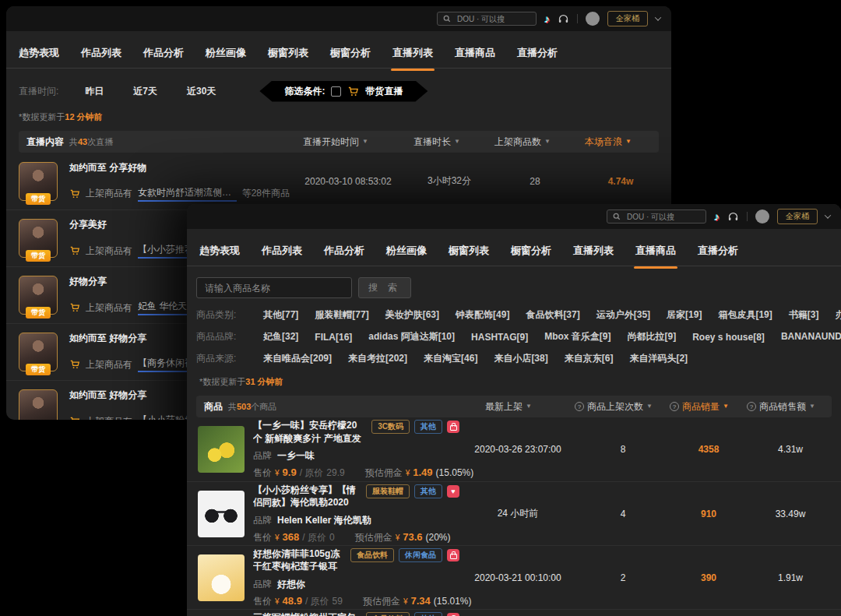 Image resolution: width=841 pixels, height=616 pixels. I want to click on column-label: 本场音浪, so click(603, 142).